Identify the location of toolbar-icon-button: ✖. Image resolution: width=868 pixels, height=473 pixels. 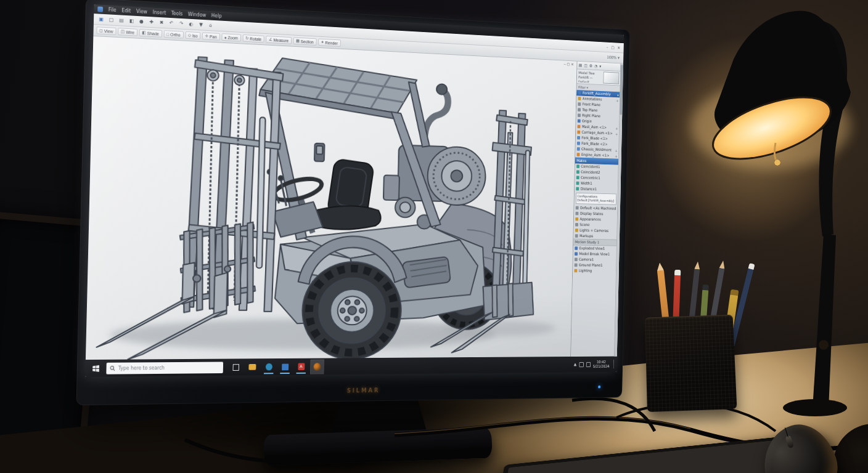
(162, 23).